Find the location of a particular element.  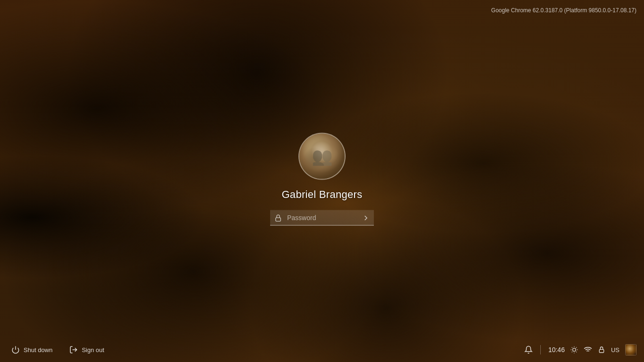

avatar is located at coordinates (322, 156).